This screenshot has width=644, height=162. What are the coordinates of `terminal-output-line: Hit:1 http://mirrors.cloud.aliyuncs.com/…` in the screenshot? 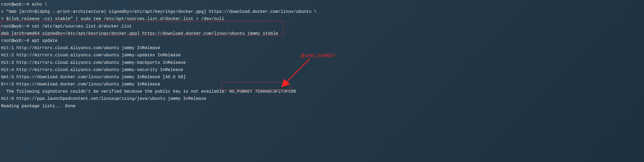 It's located at (322, 48).